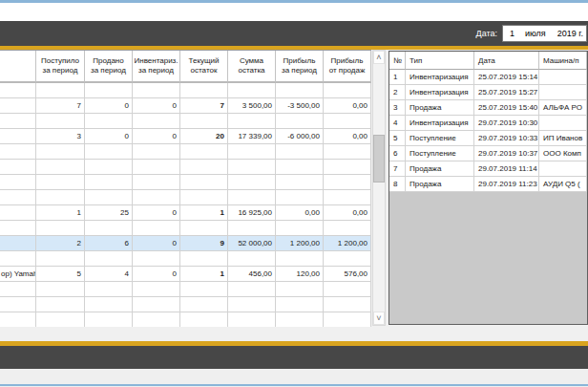  What do you see at coordinates (185, 274) in the screenshot?
I see `table-row: op) Yamah5401456,00120,00576,00` at bounding box center [185, 274].